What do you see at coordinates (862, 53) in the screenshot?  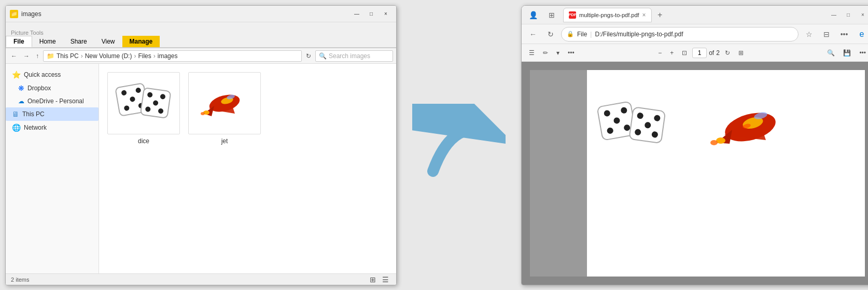 I see `pdf-more2-button: •••` at bounding box center [862, 53].